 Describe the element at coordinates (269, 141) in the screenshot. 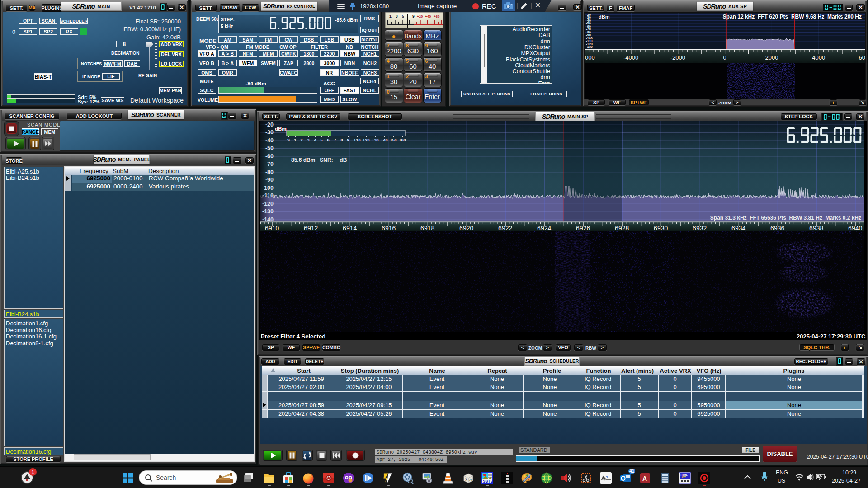

I see `svg-text: -40` at that location.